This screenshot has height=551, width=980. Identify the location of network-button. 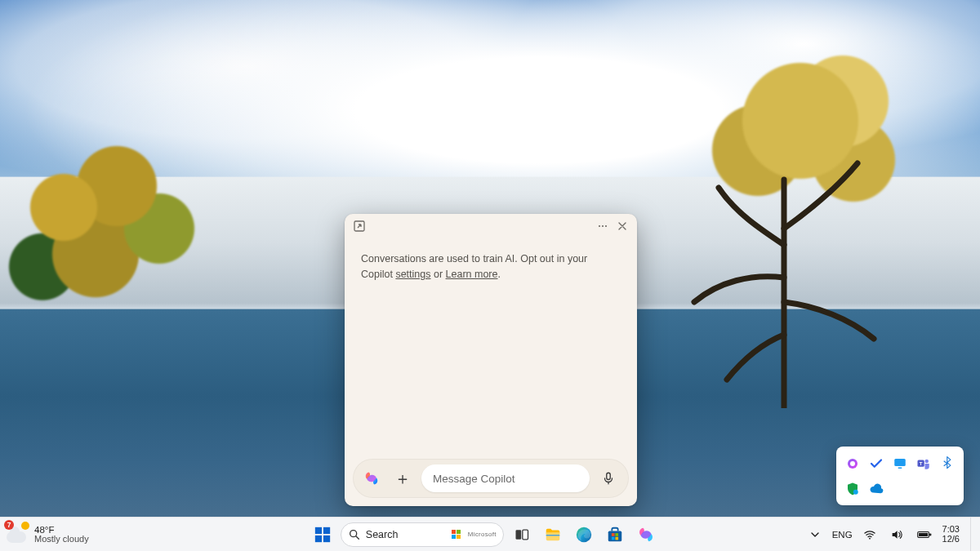
(870, 535).